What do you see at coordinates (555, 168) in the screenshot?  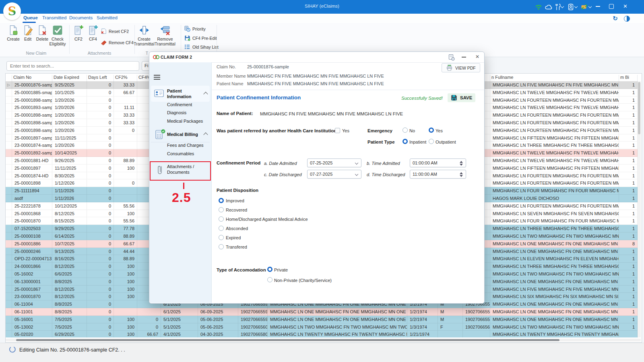 I see `cell-full: MMGHAHSC LN FIFTEEN MMGHAHSC FN FIFTEEN …` at bounding box center [555, 168].